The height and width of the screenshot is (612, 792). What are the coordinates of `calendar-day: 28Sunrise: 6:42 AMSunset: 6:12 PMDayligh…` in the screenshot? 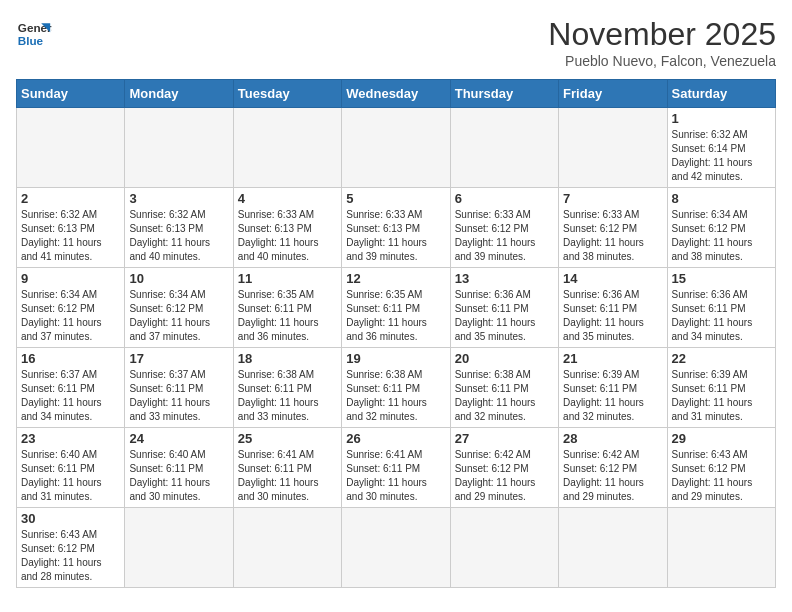 It's located at (613, 468).